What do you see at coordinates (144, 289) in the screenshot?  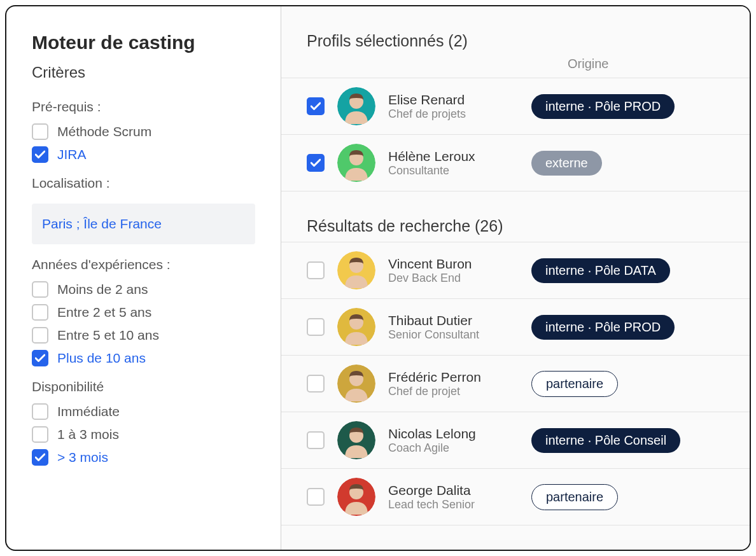 I see `filter-option: Moins de 2 ans` at bounding box center [144, 289].